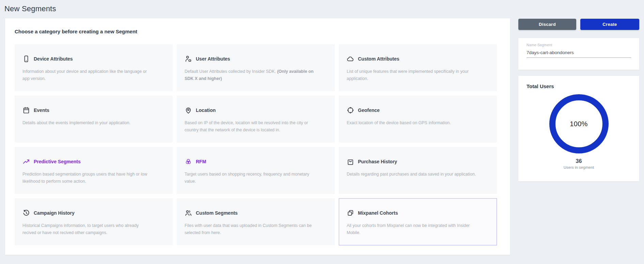  Describe the element at coordinates (87, 162) in the screenshot. I see `card-head: Predictive Segments` at that location.